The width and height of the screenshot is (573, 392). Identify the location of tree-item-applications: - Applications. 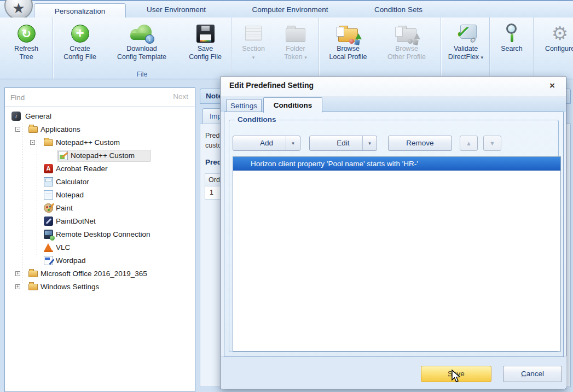
(100, 130).